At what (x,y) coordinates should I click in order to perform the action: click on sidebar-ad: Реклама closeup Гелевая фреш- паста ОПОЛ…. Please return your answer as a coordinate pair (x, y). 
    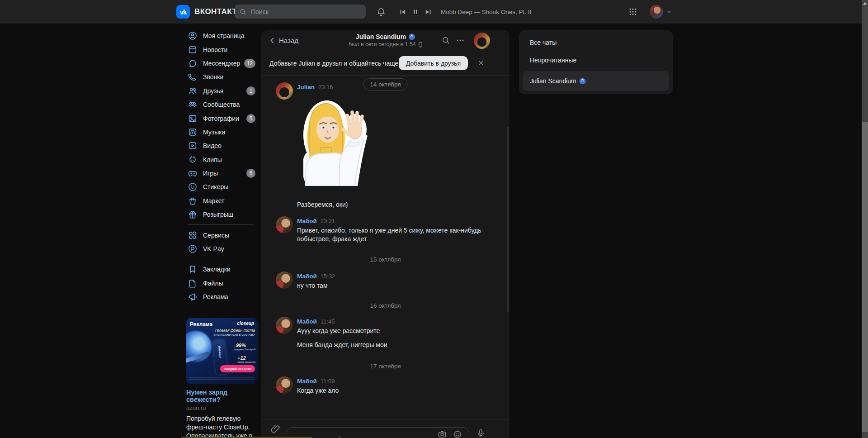
    Looking at the image, I should click on (222, 378).